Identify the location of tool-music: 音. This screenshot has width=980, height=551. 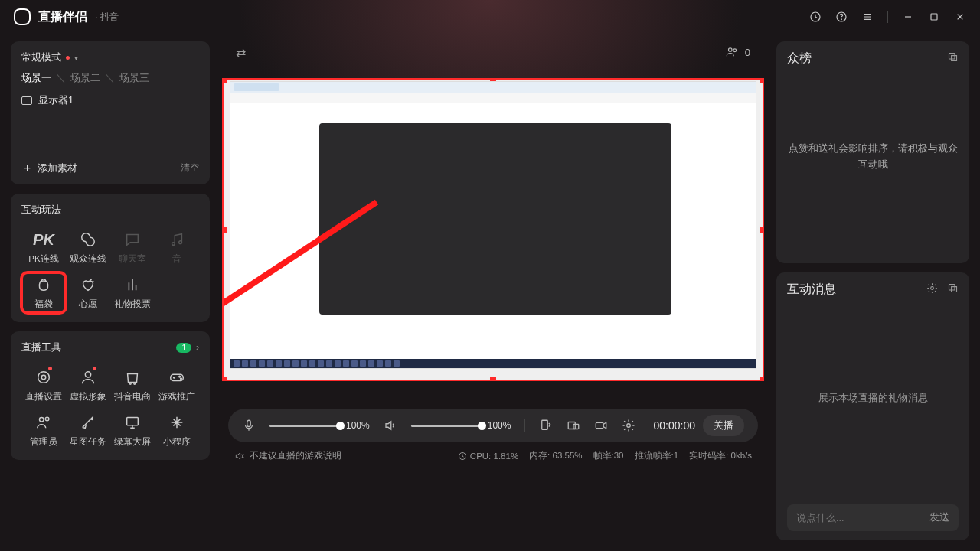
(177, 248).